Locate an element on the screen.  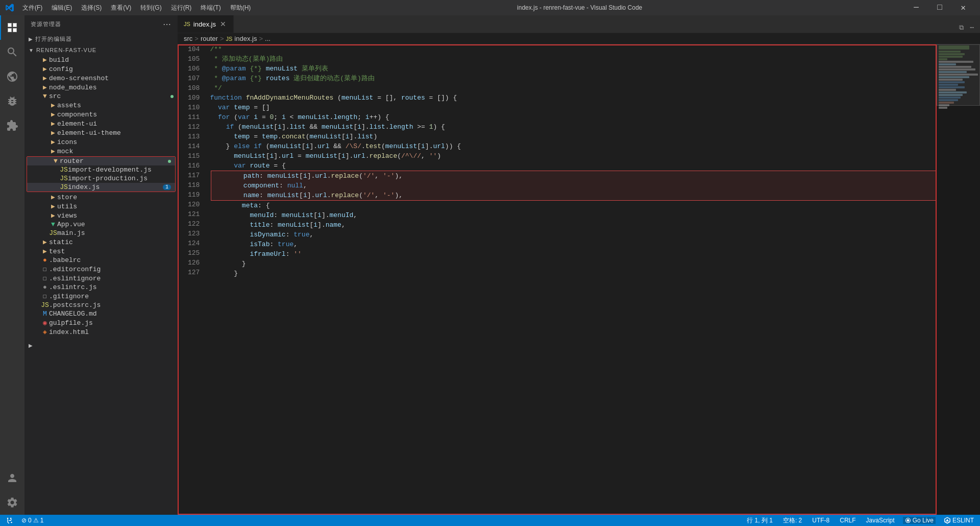
tree-item-demo: ▶ demo-screenshot is located at coordinates (101, 78).